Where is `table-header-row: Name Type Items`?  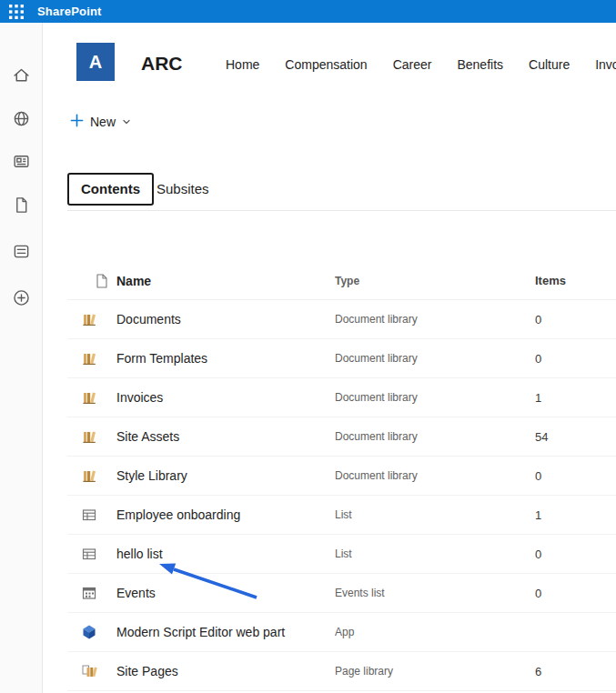 table-header-row: Name Type Items is located at coordinates (342, 281).